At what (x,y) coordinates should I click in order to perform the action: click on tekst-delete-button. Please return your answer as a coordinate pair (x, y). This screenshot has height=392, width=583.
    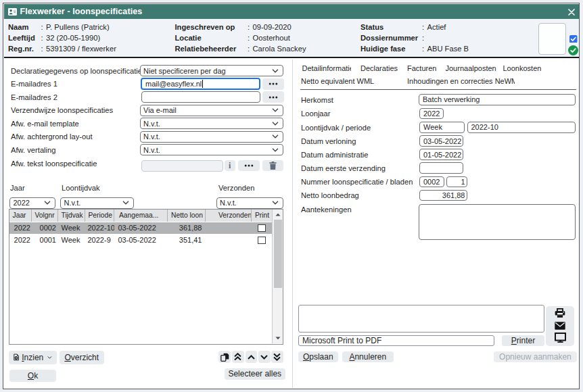
    Looking at the image, I should click on (273, 166).